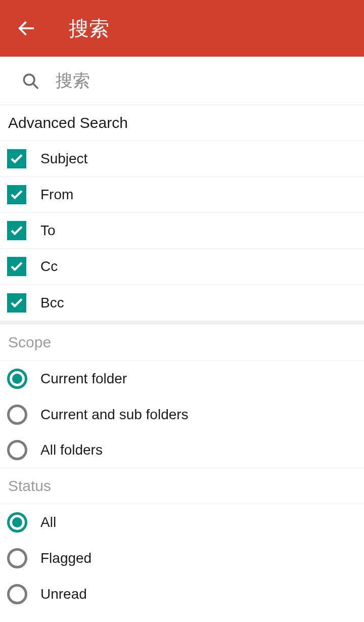 This screenshot has width=364, height=622. Describe the element at coordinates (17, 379) in the screenshot. I see `radio-current-folder` at that location.